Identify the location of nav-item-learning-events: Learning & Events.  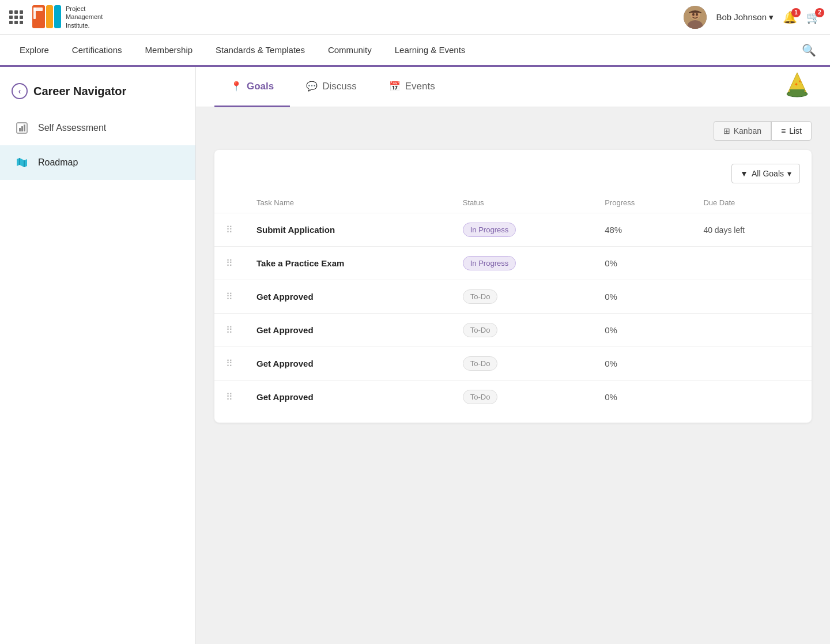
(430, 51).